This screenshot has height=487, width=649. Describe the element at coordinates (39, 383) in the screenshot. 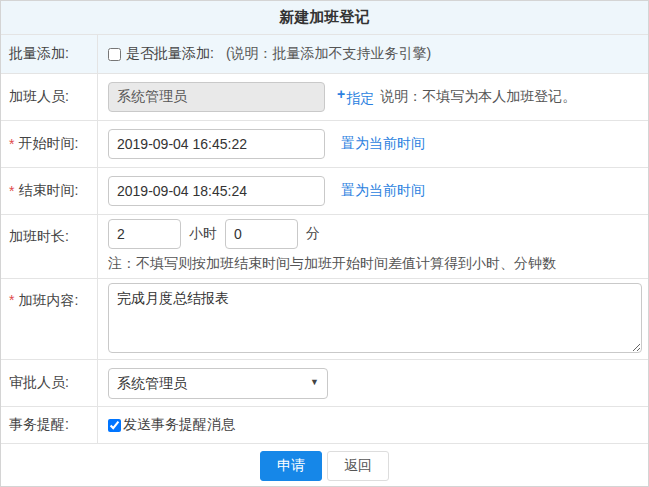

I see `approver-label: 审批人员:` at that location.